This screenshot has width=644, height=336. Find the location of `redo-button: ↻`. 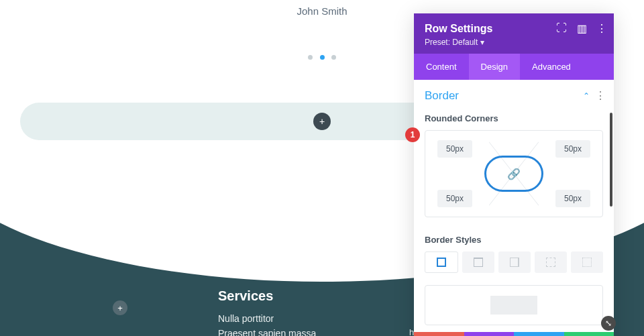

redo-button: ↻ is located at coordinates (539, 334).